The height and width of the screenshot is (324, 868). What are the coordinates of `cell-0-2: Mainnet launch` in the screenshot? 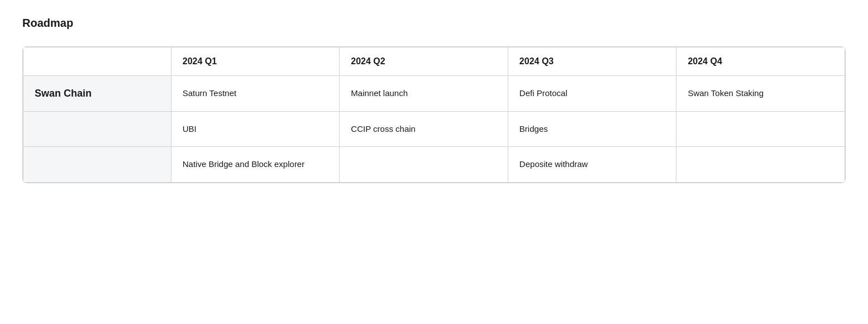 It's located at (424, 94).